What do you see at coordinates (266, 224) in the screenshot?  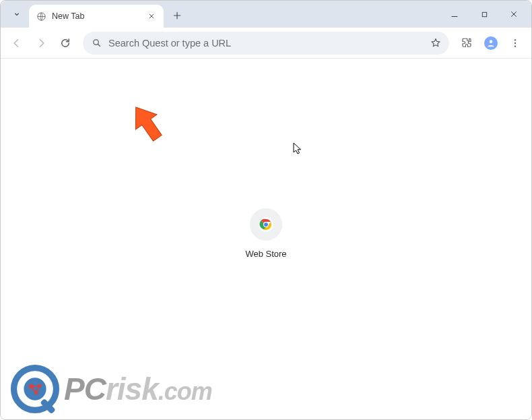 I see `shortcut-tile` at bounding box center [266, 224].